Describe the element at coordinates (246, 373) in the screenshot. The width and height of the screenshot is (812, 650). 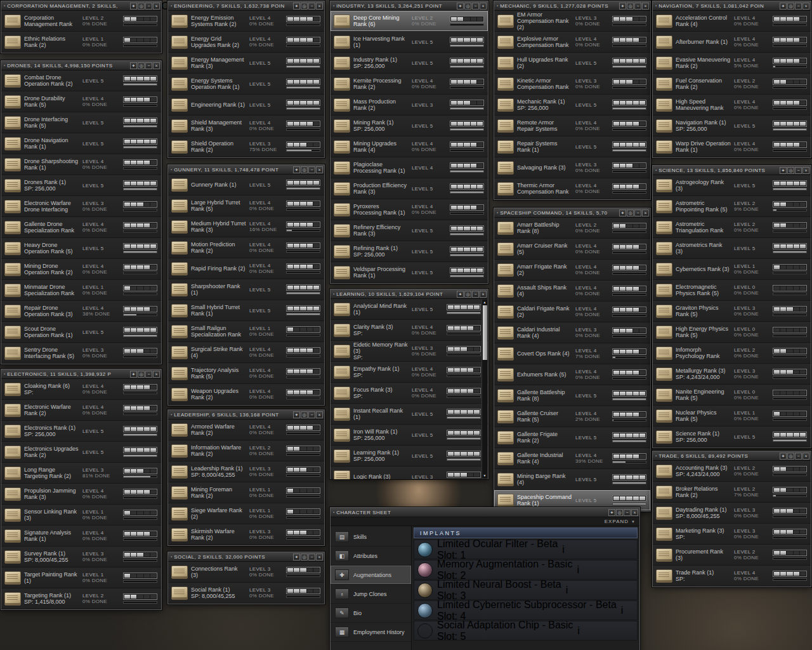
I see `skill-row: Trajectory Analysis Rank (5)LEVEL 40% DO…` at that location.